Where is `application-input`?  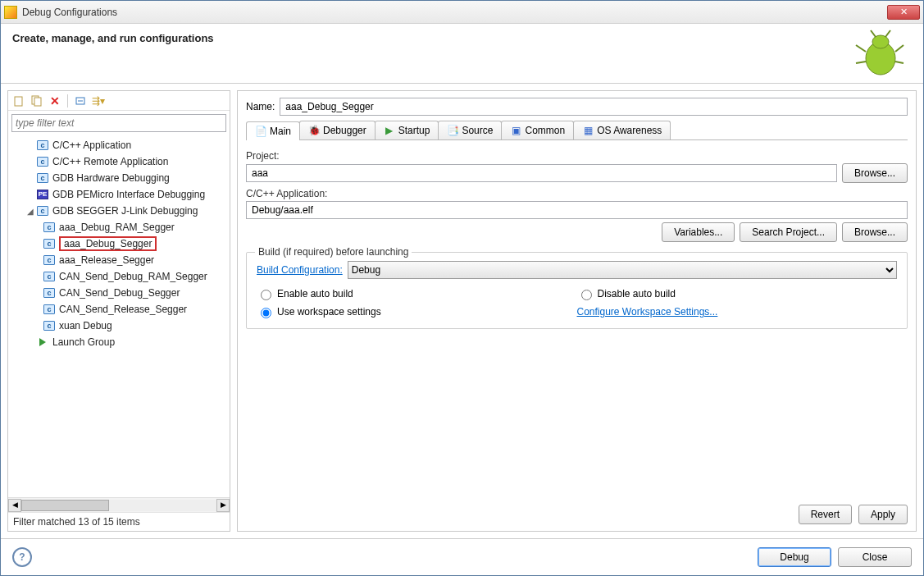 application-input is located at coordinates (577, 210).